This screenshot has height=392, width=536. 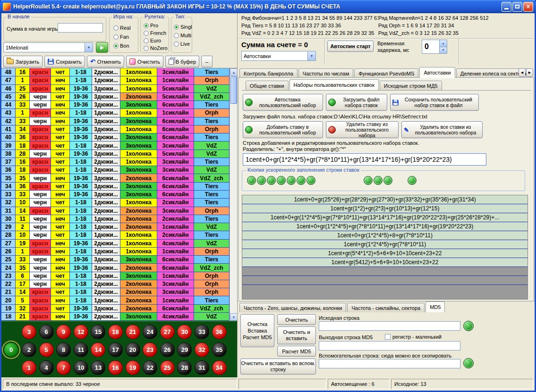 What do you see at coordinates (365, 159) in the screenshot?
I see `bet-string-input` at bounding box center [365, 159].